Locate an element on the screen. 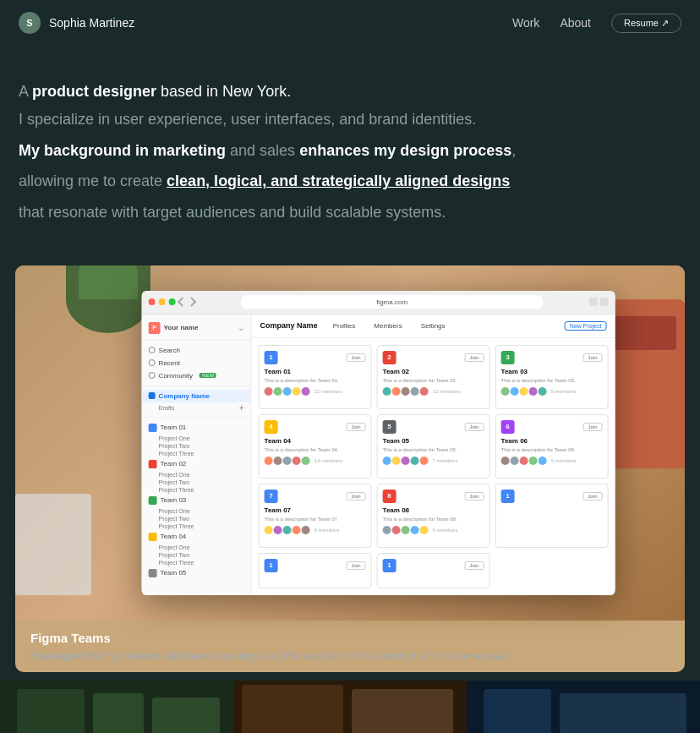  sidebar-team-02: Team 02 is located at coordinates (196, 464).